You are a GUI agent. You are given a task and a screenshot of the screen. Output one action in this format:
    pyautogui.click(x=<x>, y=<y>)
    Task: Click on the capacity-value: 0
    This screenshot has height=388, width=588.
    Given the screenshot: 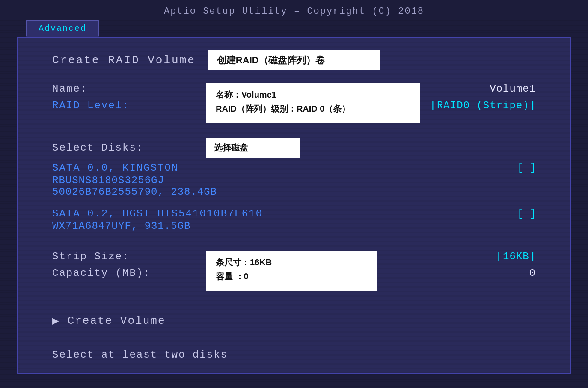 What is the action you would take?
    pyautogui.click(x=532, y=273)
    